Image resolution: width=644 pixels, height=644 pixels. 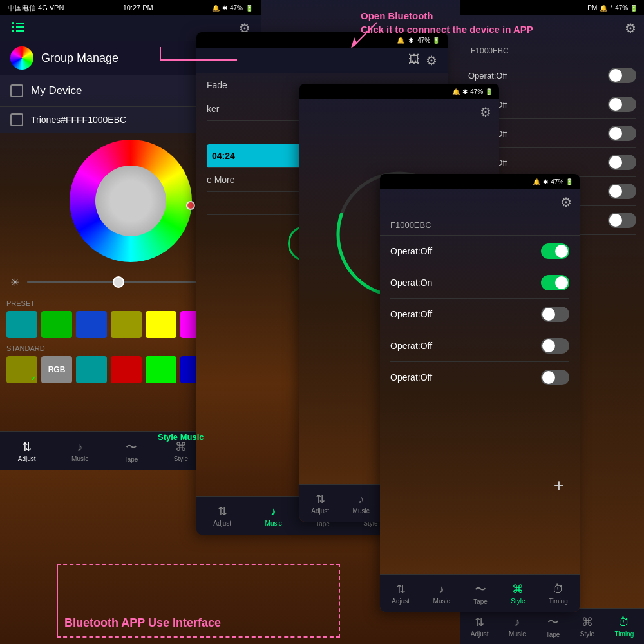 I want to click on battery-icon: 🔋, so click(x=249, y=8).